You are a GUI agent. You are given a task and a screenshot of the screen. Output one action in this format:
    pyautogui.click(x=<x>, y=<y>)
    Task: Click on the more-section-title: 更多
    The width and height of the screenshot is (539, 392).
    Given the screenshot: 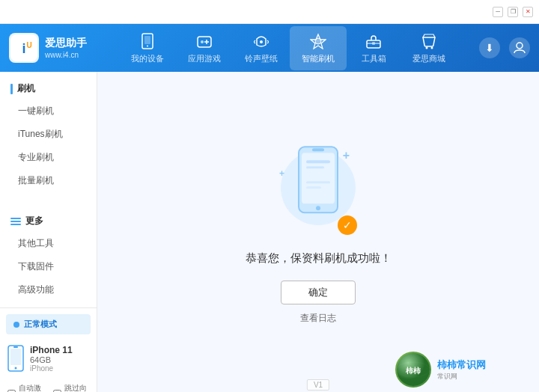 What is the action you would take?
    pyautogui.click(x=48, y=221)
    